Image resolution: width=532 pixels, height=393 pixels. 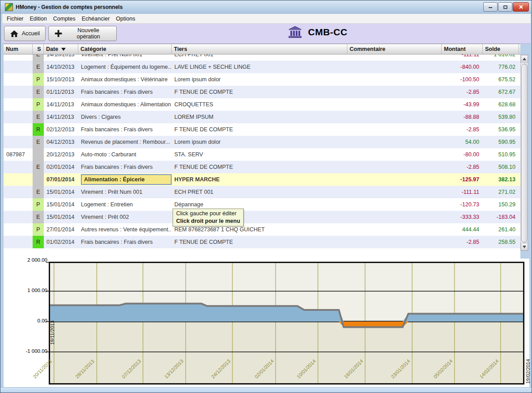 I want to click on menu-item-comptes: Comptes, so click(x=64, y=19).